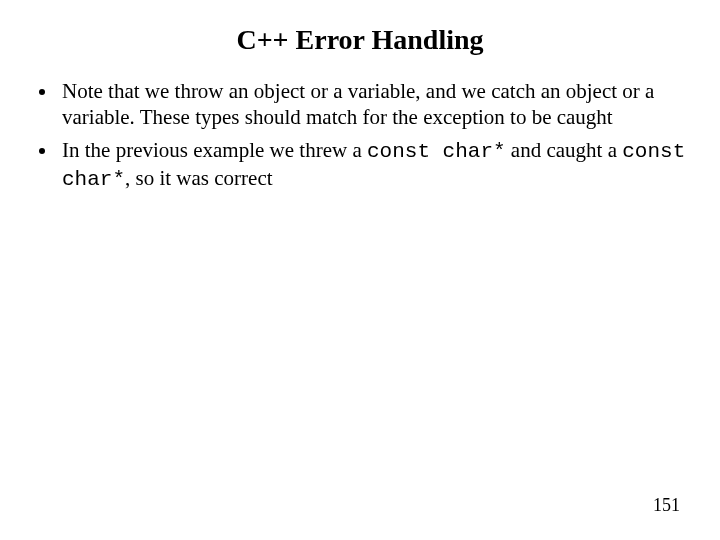  I want to click on bullet-text: , so it was correct, so click(199, 178).